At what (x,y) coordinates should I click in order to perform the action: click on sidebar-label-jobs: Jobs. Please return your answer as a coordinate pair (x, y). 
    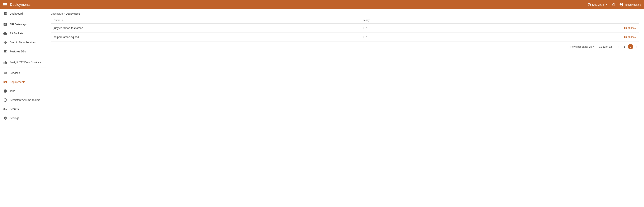
    Looking at the image, I should click on (12, 91).